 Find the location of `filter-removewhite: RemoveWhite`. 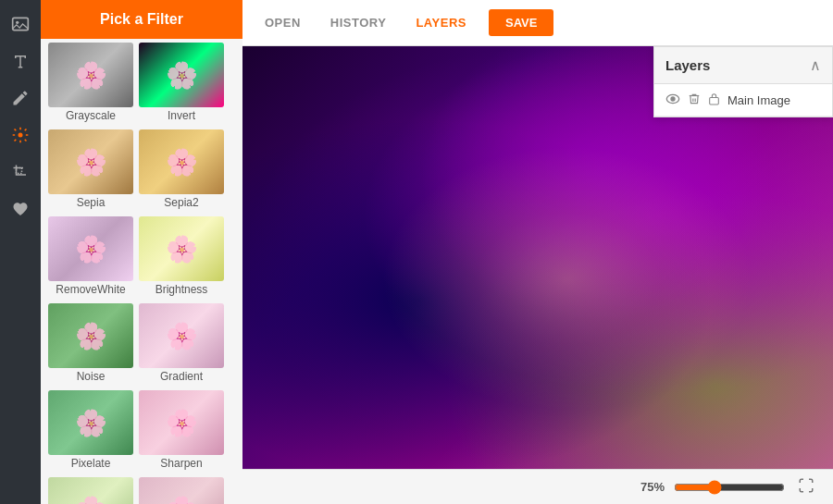

filter-removewhite: RemoveWhite is located at coordinates (91, 256).